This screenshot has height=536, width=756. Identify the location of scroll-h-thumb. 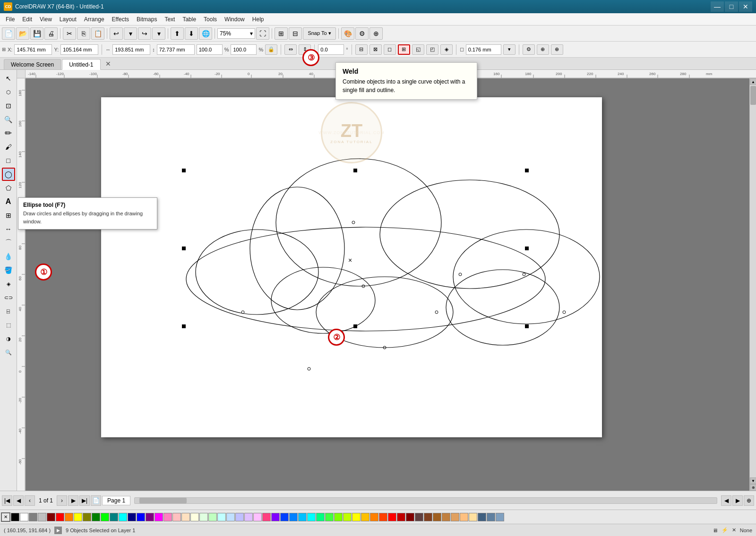
(163, 501).